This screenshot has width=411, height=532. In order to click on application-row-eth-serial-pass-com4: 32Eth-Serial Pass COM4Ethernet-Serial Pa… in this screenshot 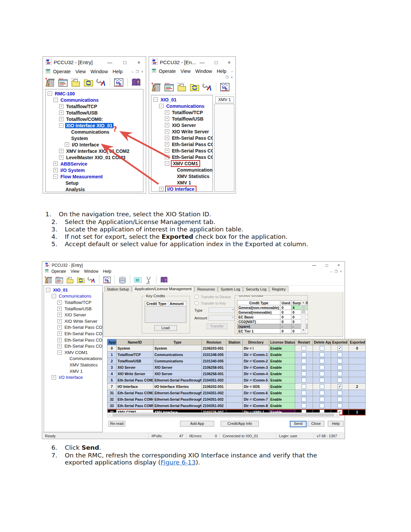, I will do `click(236, 400)`.